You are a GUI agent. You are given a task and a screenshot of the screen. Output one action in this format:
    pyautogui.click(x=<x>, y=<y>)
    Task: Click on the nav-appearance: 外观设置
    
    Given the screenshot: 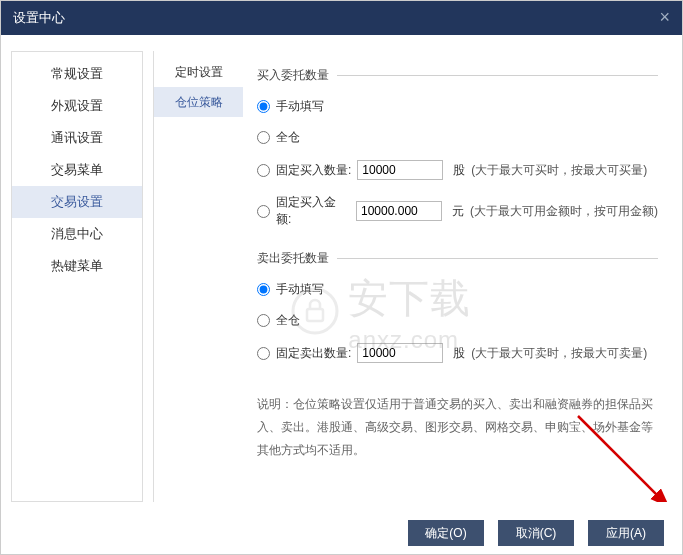 What is the action you would take?
    pyautogui.click(x=77, y=106)
    